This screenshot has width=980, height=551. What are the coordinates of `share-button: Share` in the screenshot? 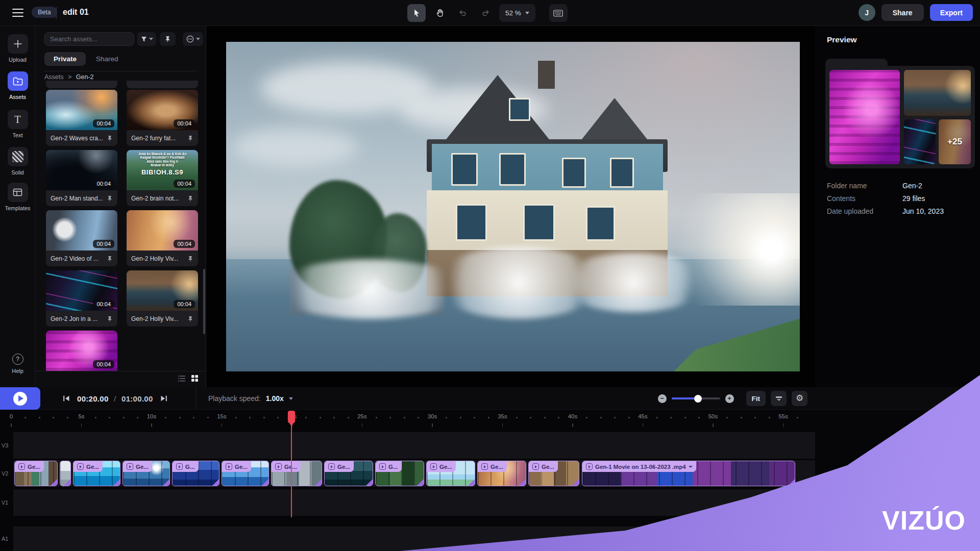 It's located at (902, 12).